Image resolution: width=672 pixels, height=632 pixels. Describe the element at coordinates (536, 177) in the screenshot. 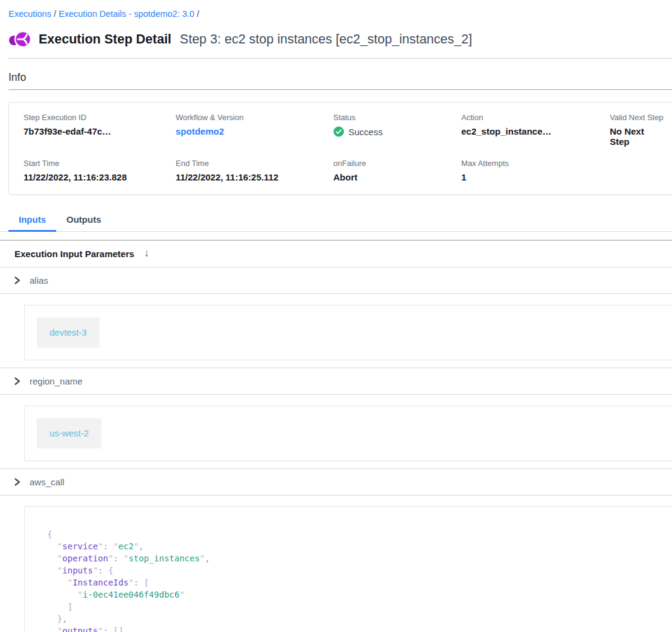

I see `info-field-value: 1` at that location.